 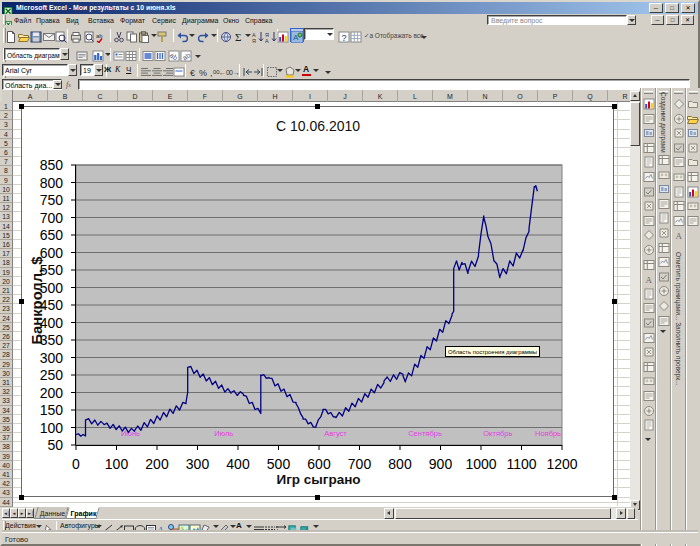 What do you see at coordinates (52, 165) in the screenshot?
I see `svg-text: 850` at bounding box center [52, 165].